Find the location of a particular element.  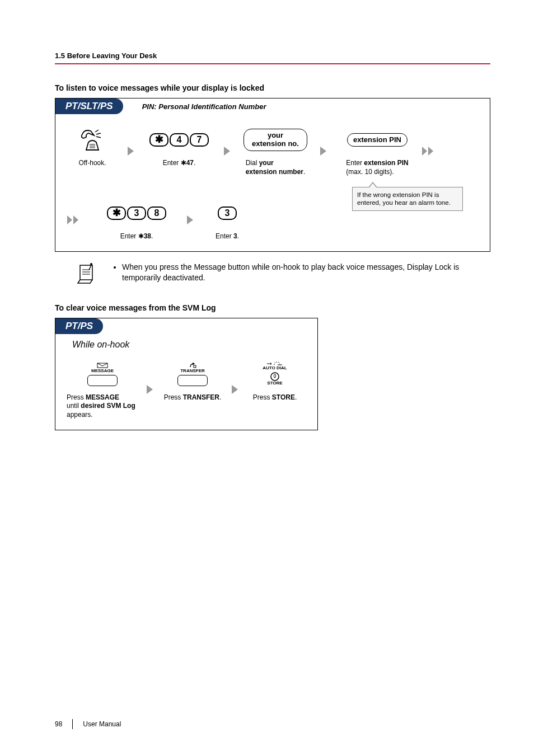

proc1-heading: To listen to voice messages while your d… is located at coordinates (273, 88).